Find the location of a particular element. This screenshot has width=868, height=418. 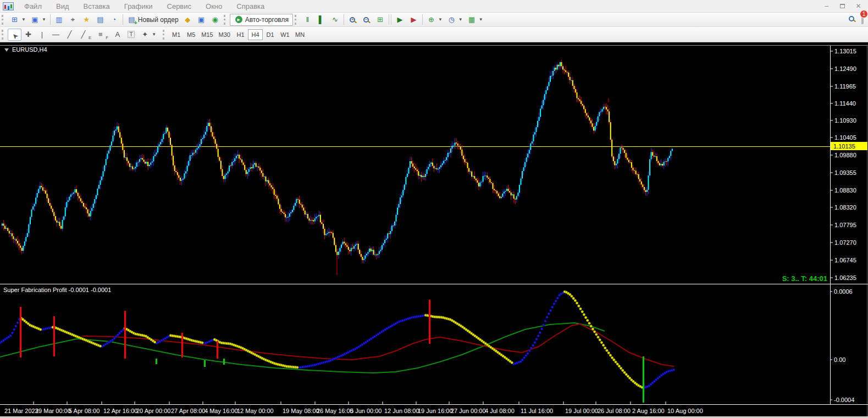

zoom-out-icon: − is located at coordinates (366, 20).